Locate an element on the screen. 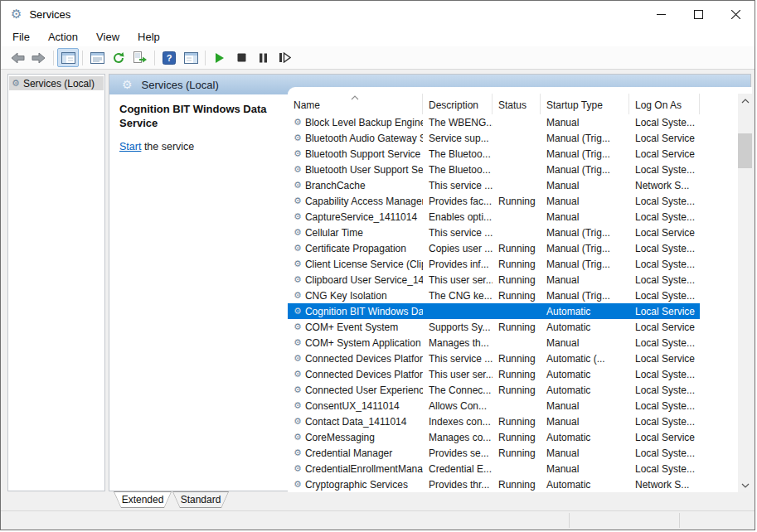 The image size is (757, 532). export-list-button is located at coordinates (140, 58).